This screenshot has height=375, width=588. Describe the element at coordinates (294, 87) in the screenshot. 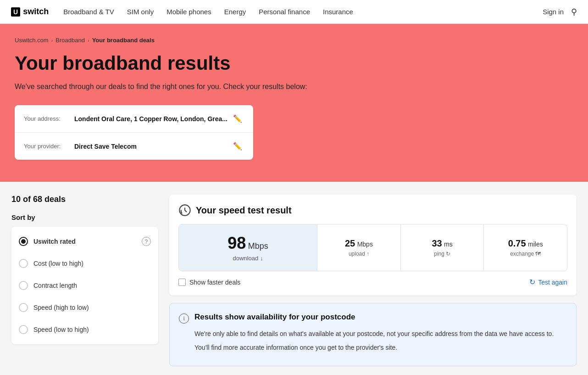

I see `hero-subtitle: We've searched through our deals to find…` at that location.